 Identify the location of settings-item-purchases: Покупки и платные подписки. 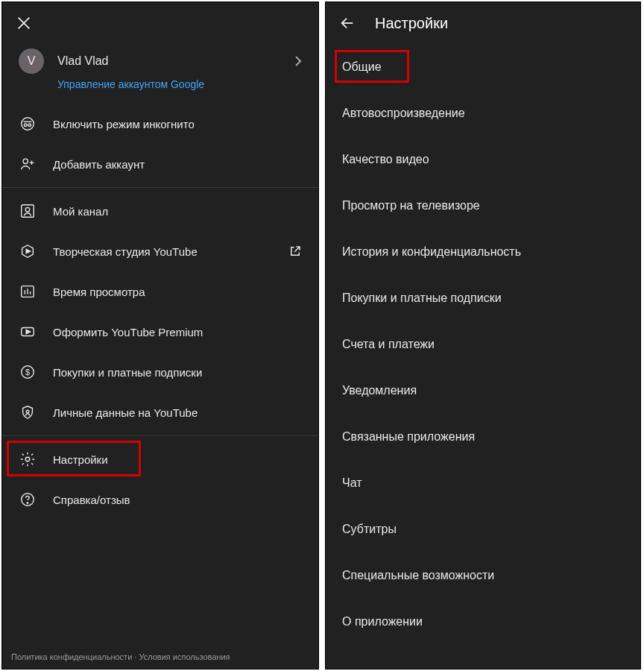
(483, 298).